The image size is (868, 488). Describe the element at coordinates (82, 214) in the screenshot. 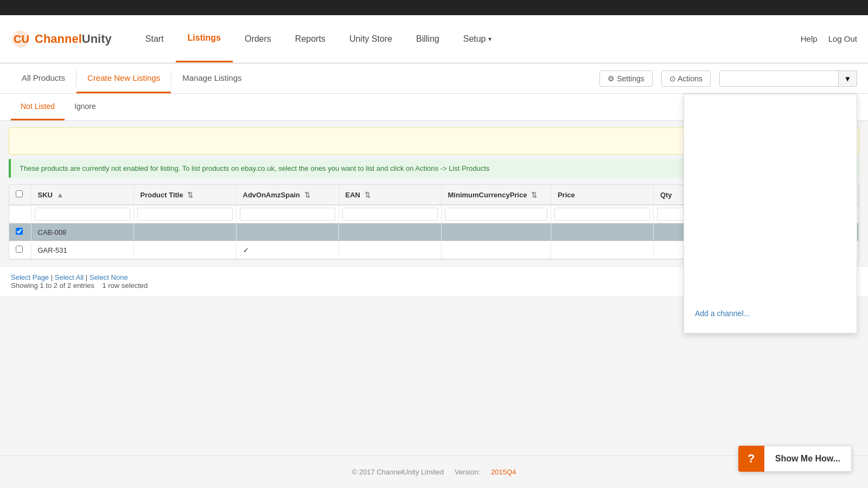

I see `filter-sku-cell` at that location.